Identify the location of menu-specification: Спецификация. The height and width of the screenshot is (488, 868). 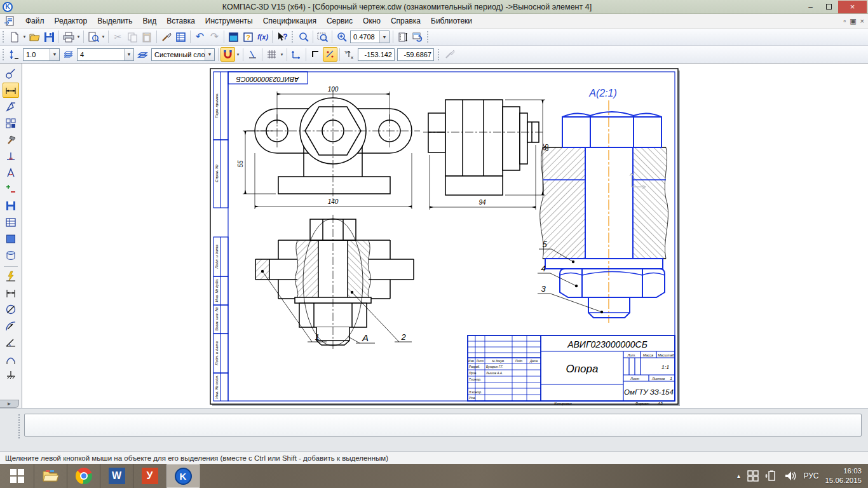
(290, 21).